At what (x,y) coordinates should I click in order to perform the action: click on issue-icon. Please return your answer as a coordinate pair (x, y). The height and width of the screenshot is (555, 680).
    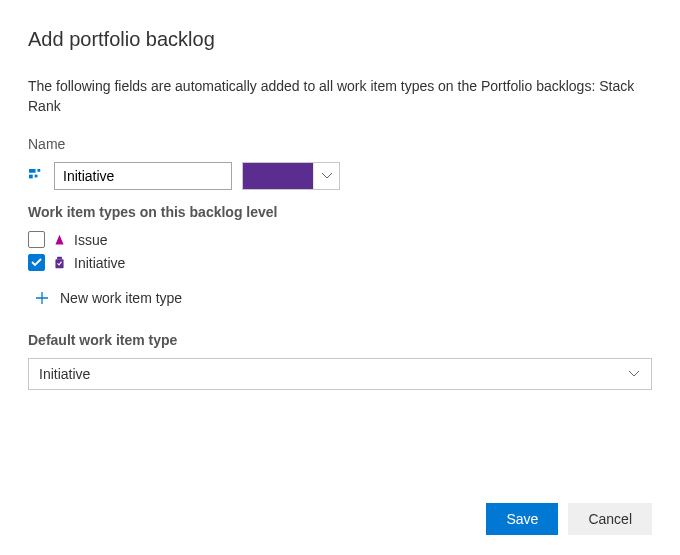
    Looking at the image, I should click on (60, 240).